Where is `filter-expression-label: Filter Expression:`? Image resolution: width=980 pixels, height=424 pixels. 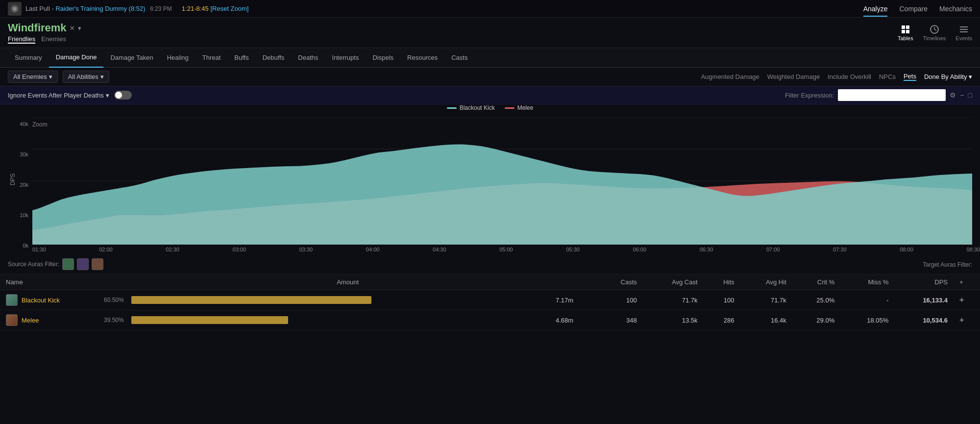
filter-expression-label: Filter Expression: is located at coordinates (809, 95).